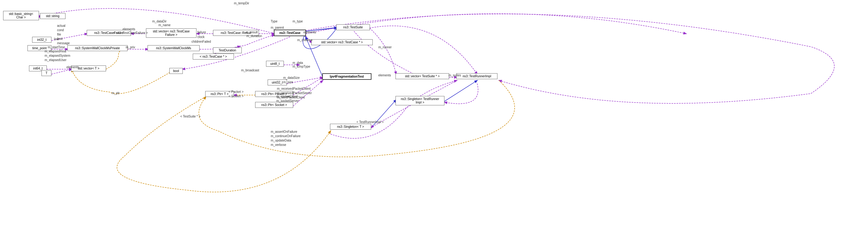  Describe the element at coordinates (385, 75) in the screenshot. I see `label-elements-4: elements` at that location.